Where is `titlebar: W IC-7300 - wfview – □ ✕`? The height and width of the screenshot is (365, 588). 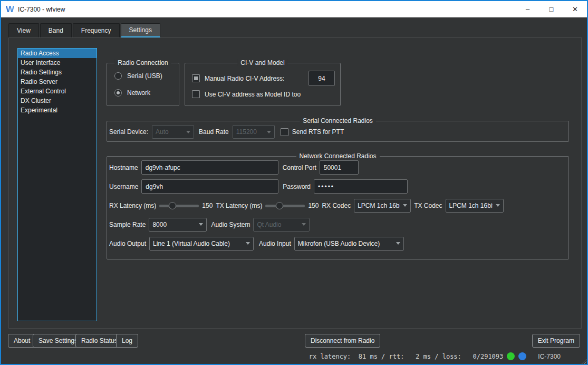 titlebar: W IC-7300 - wfview – □ ✕ is located at coordinates (294, 9).